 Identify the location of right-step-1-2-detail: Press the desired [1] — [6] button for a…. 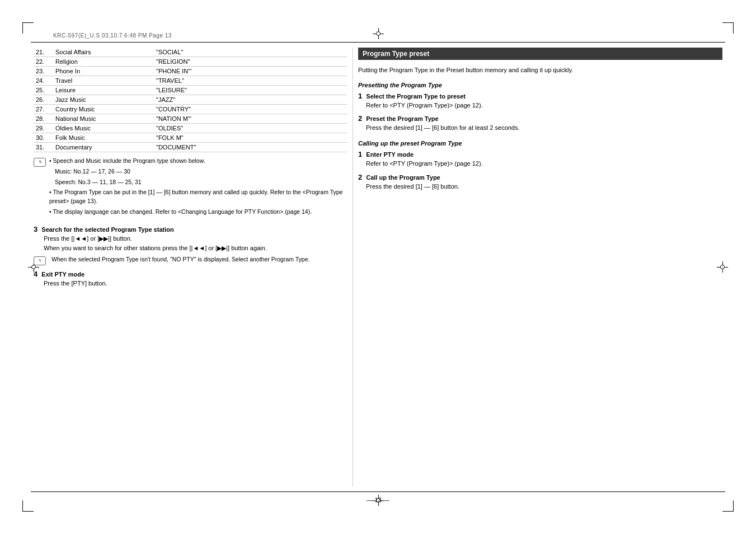
(541, 128).